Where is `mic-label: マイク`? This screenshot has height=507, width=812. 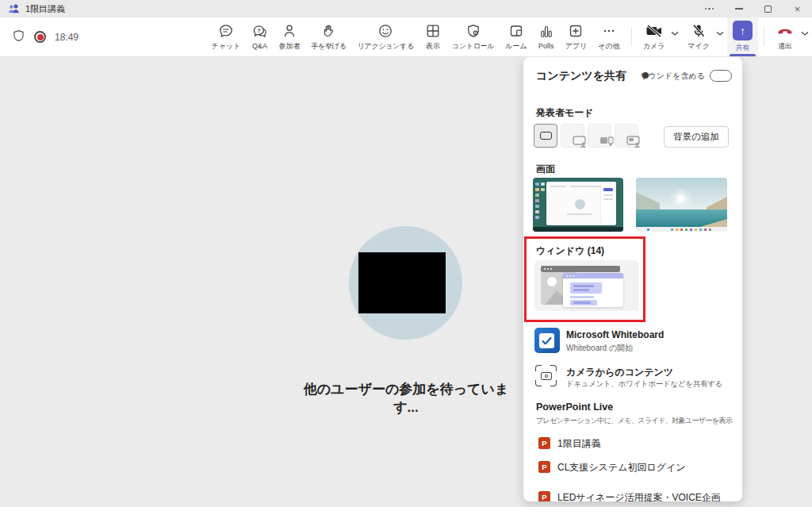
mic-label: マイク is located at coordinates (699, 46).